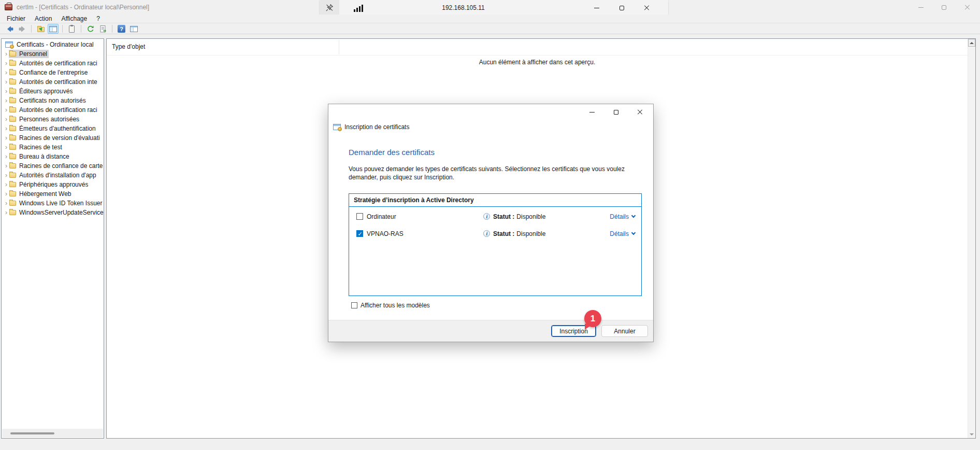  Describe the element at coordinates (622, 8) in the screenshot. I see `restore-icon` at that location.